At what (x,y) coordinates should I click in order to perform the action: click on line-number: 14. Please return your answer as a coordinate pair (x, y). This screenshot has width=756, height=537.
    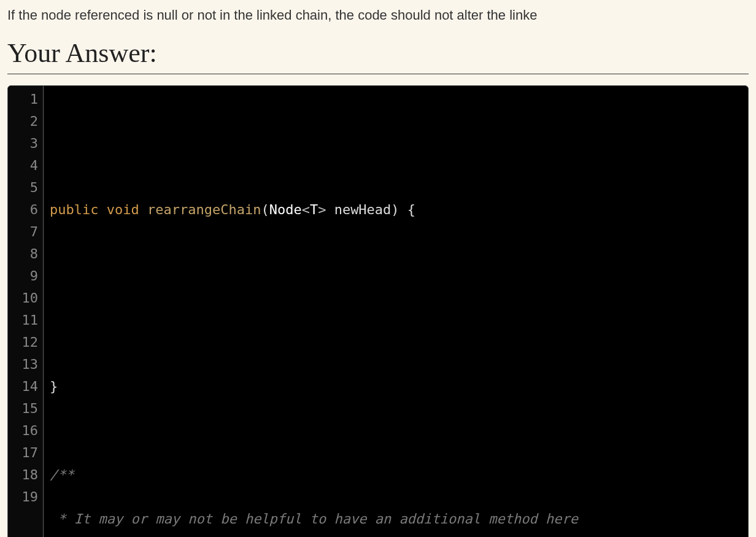
    Looking at the image, I should click on (23, 387).